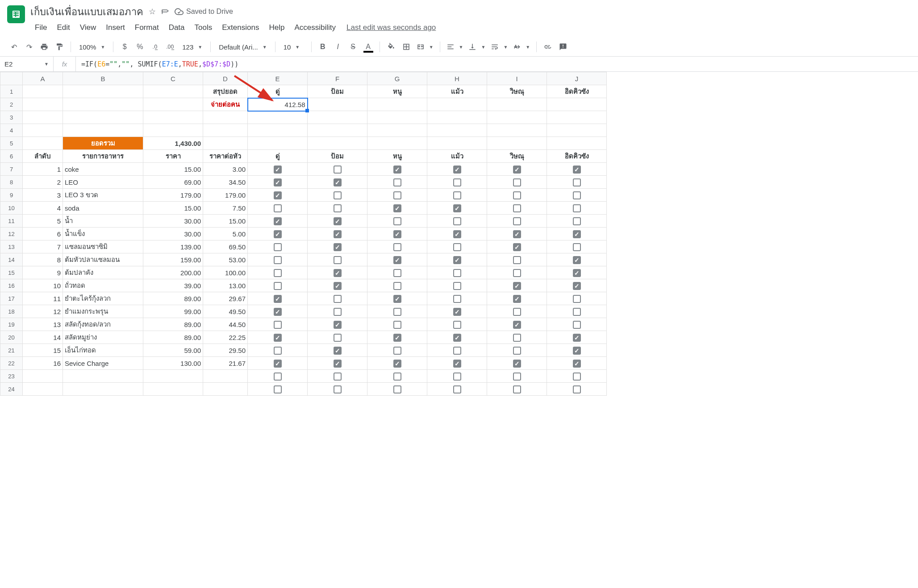 The image size is (918, 588). What do you see at coordinates (12, 104) in the screenshot?
I see `row-header-2: 2` at bounding box center [12, 104].